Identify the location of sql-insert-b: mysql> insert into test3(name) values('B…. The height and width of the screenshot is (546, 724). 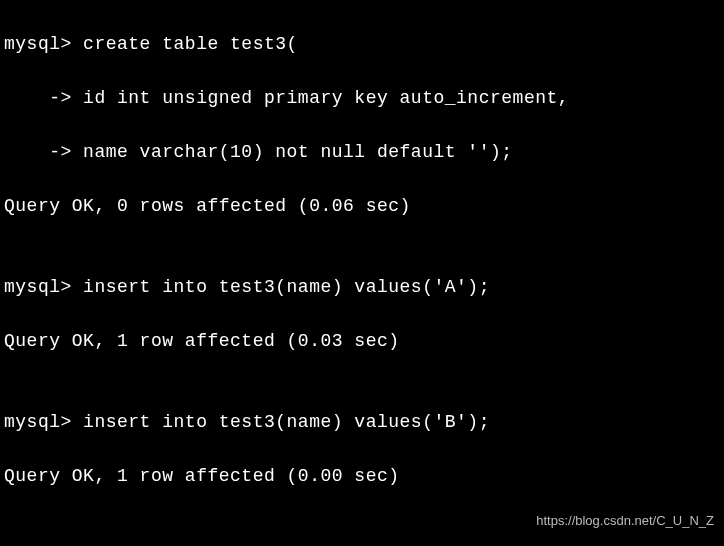
(362, 422).